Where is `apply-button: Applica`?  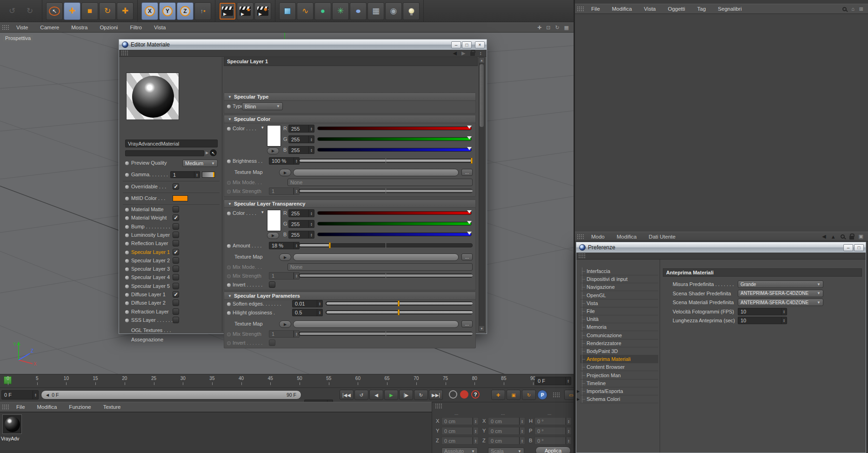 apply-button: Applica is located at coordinates (553, 450).